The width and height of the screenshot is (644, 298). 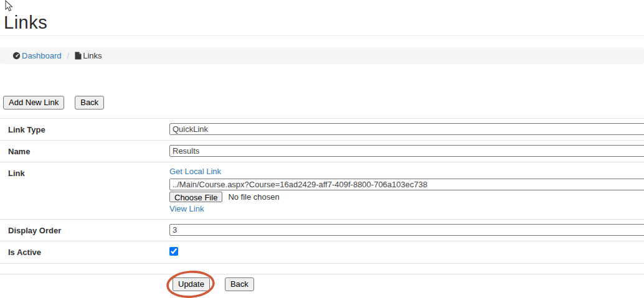 What do you see at coordinates (253, 197) in the screenshot?
I see `file-status-text: No file chosen` at bounding box center [253, 197].